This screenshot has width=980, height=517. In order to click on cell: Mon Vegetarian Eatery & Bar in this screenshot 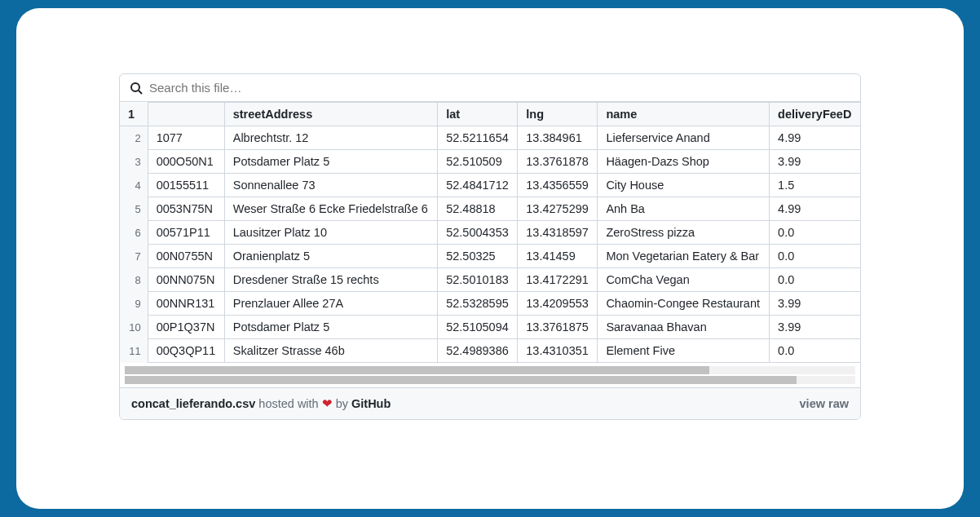, I will do `click(683, 256)`.